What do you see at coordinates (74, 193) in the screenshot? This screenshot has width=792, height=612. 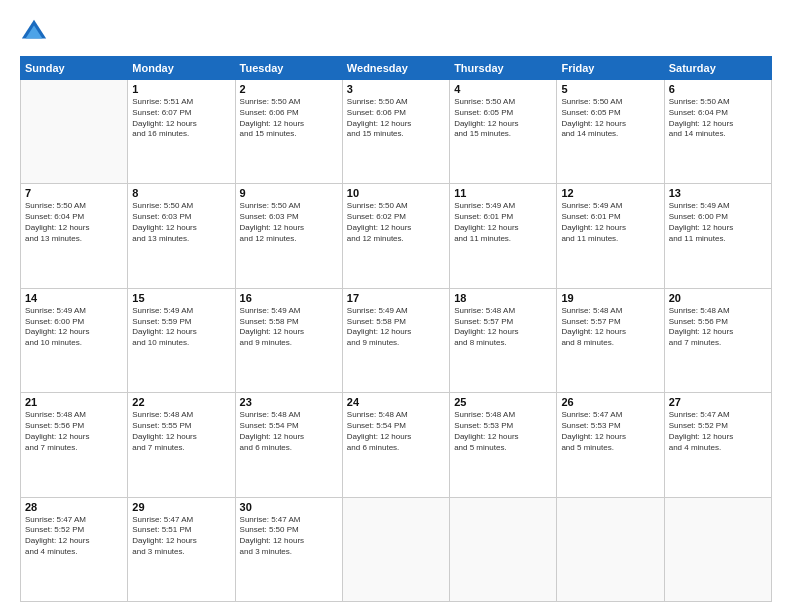 I see `day-number: 7` at bounding box center [74, 193].